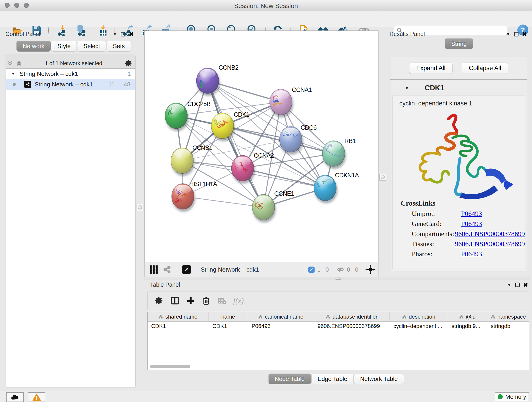  What do you see at coordinates (336, 188) in the screenshot?
I see `network-node-CDKN1A: CDKN1A` at bounding box center [336, 188].